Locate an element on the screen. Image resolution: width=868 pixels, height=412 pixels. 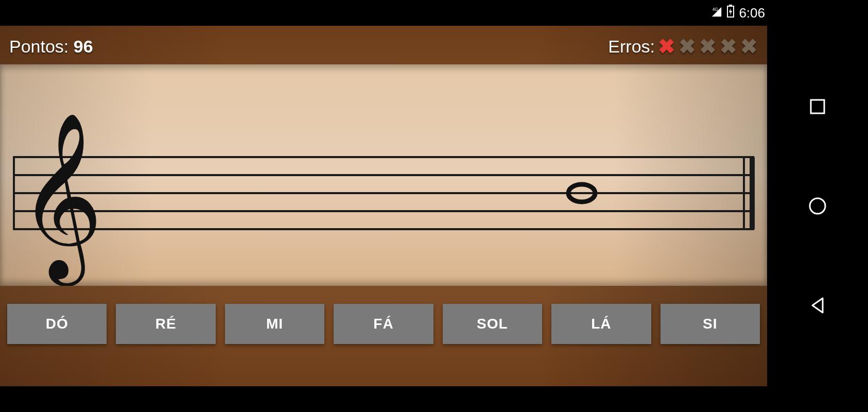
note-buttons-row: DÓ RÉ MI FÁ SOL LÁ SI is located at coordinates (384, 324).